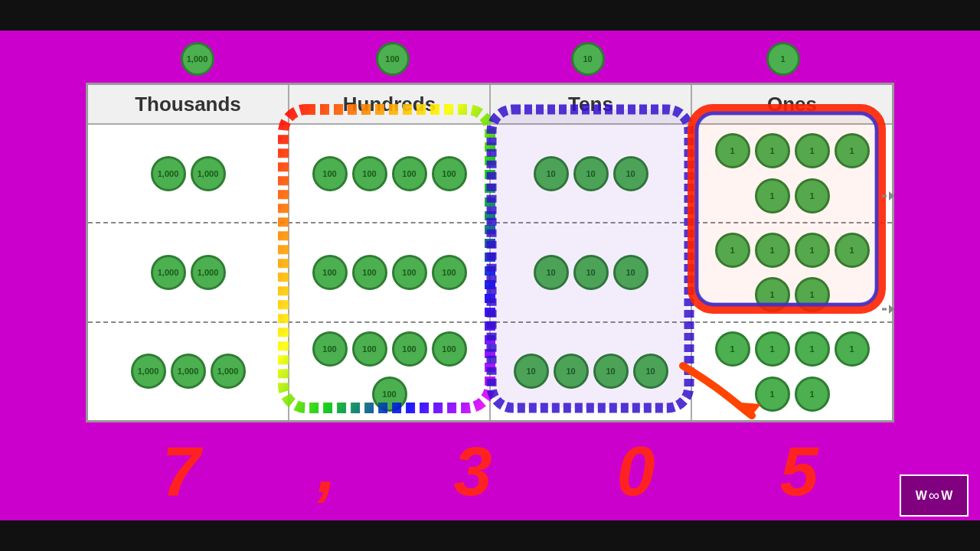 The width and height of the screenshot is (980, 551). Describe the element at coordinates (188, 104) in the screenshot. I see `col-header-thousands: Thousands` at that location.